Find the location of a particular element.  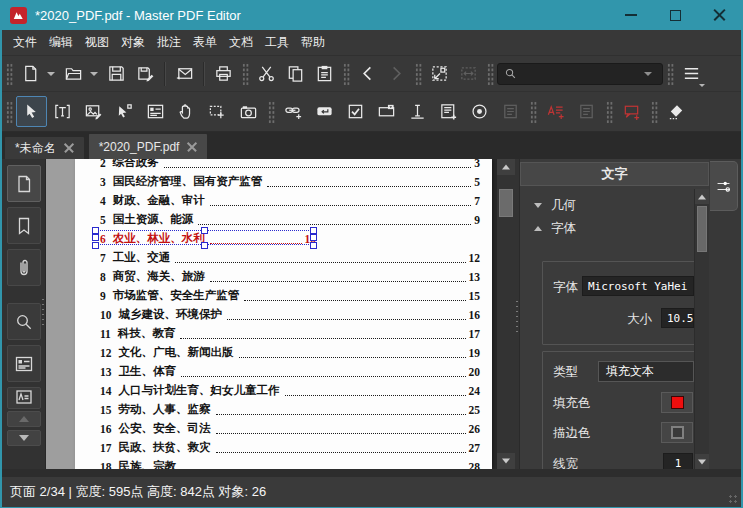

save-button is located at coordinates (116, 74).